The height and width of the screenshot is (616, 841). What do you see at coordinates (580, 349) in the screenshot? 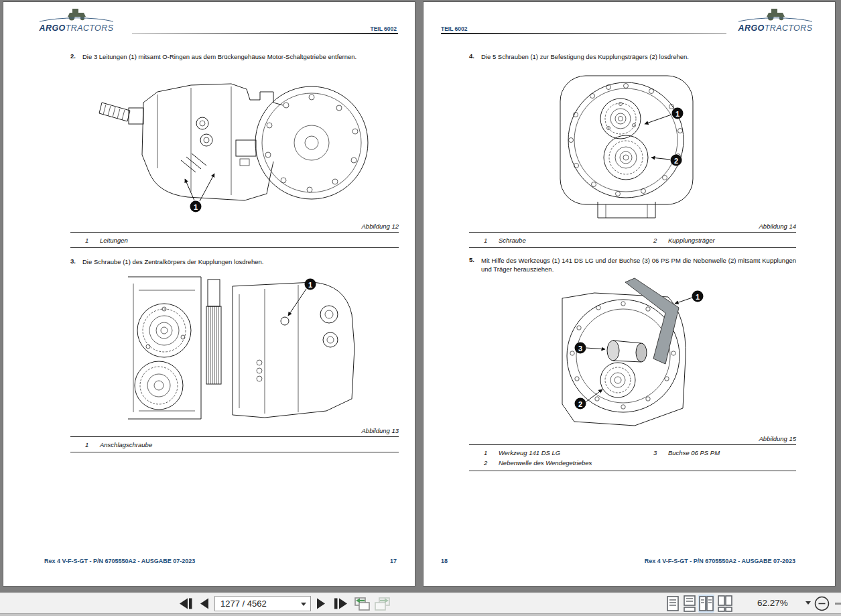
I see `callout-number: 3` at bounding box center [580, 349].